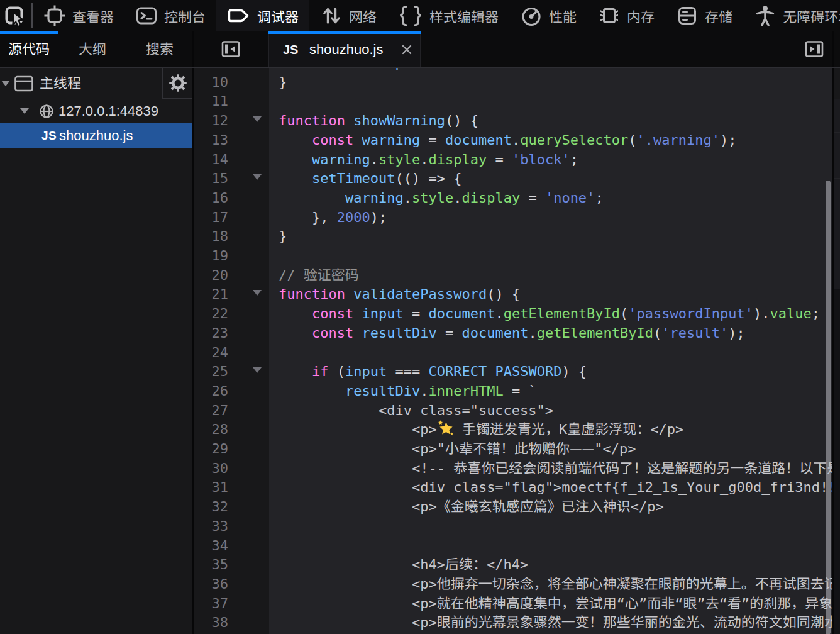 This screenshot has height=634, width=840. I want to click on code-line-24: 24, so click(513, 351).